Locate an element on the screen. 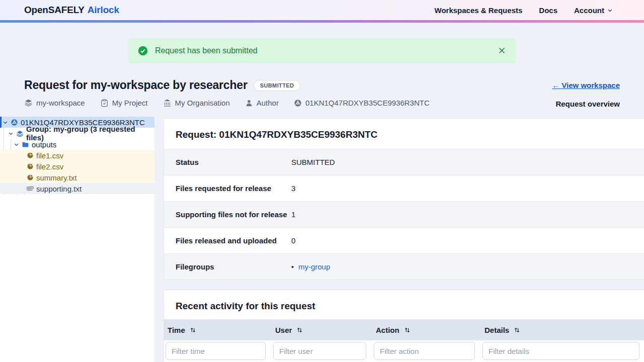  column-label: Details is located at coordinates (497, 330).